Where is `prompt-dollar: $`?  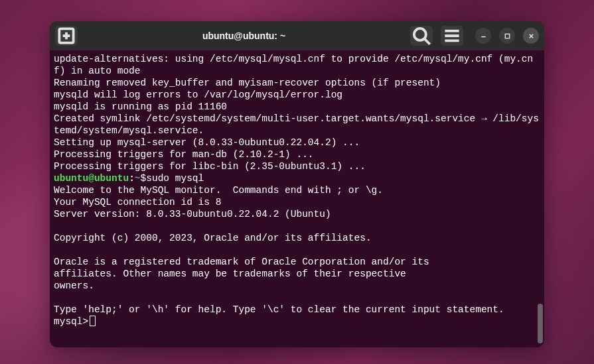 prompt-dollar: $ is located at coordinates (143, 178).